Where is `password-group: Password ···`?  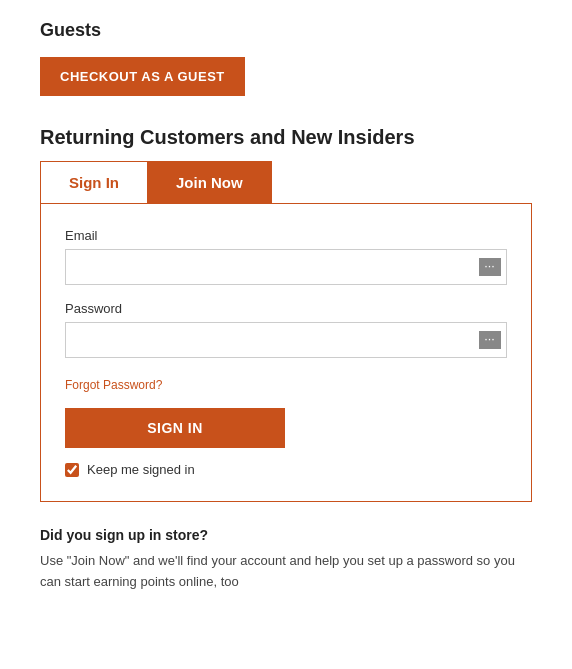
password-group: Password ··· is located at coordinates (286, 330).